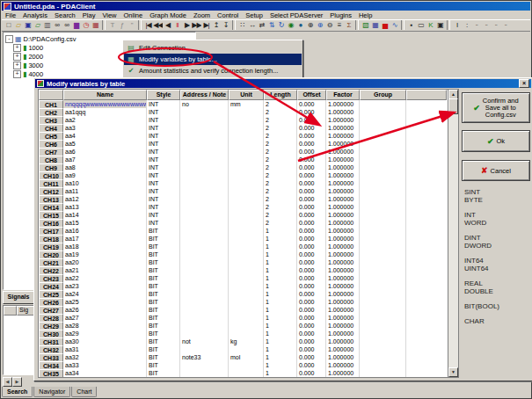 The height and width of the screenshot is (399, 532). What do you see at coordinates (283, 83) in the screenshot?
I see `dialog-title-bar: Modify variables by table ×` at bounding box center [283, 83].